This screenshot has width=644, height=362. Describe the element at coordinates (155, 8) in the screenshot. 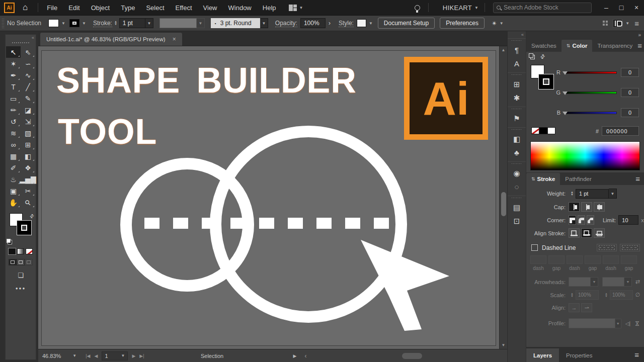

I see `menu-select: Select` at that location.